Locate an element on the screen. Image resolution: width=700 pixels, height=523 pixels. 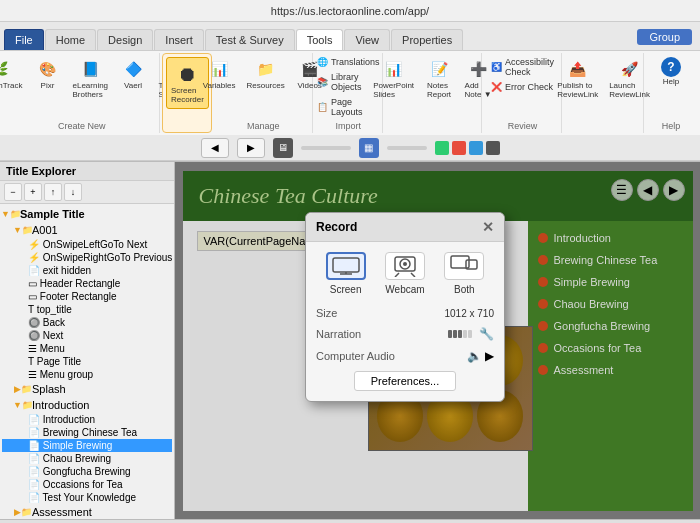
tab-design: Design is located at coordinates (125, 40).